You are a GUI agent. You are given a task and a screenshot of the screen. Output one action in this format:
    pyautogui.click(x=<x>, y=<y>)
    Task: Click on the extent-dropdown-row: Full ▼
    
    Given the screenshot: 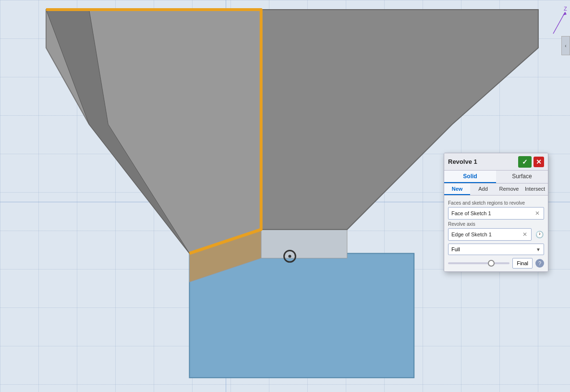 What is the action you would take?
    pyautogui.click(x=496, y=249)
    